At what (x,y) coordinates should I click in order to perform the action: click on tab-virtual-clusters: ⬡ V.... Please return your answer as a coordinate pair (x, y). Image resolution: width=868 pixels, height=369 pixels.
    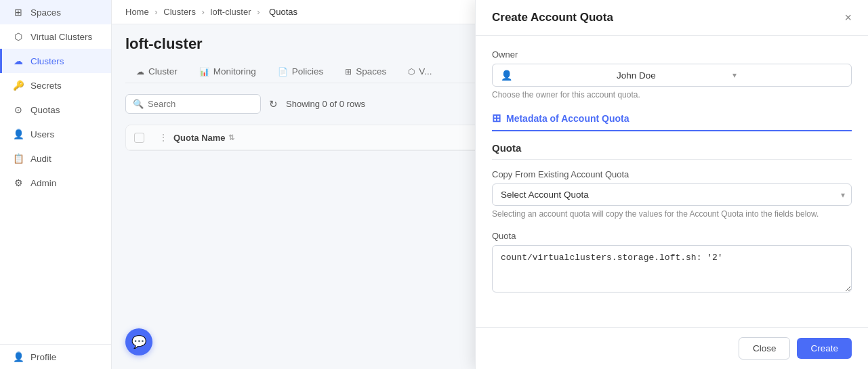
    Looking at the image, I should click on (420, 72).